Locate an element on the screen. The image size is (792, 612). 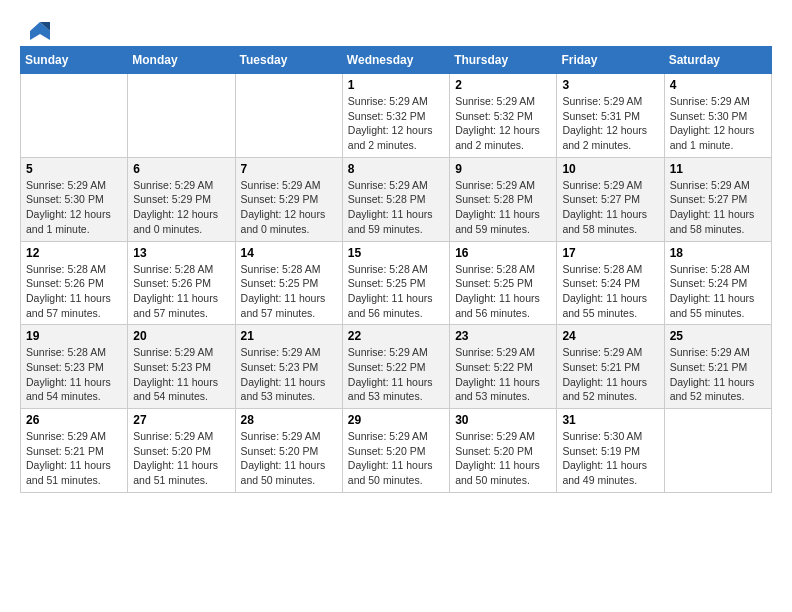
day-number: 5 is located at coordinates (74, 169).